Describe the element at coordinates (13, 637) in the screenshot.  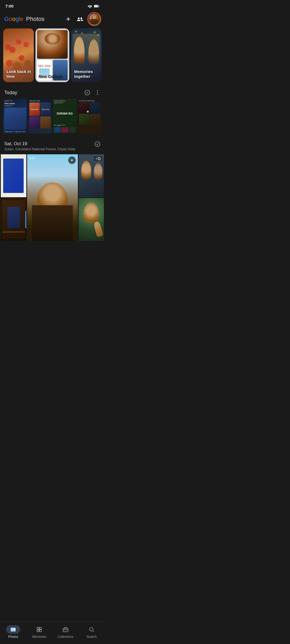
I see `nav-photos-label: Photos` at that location.